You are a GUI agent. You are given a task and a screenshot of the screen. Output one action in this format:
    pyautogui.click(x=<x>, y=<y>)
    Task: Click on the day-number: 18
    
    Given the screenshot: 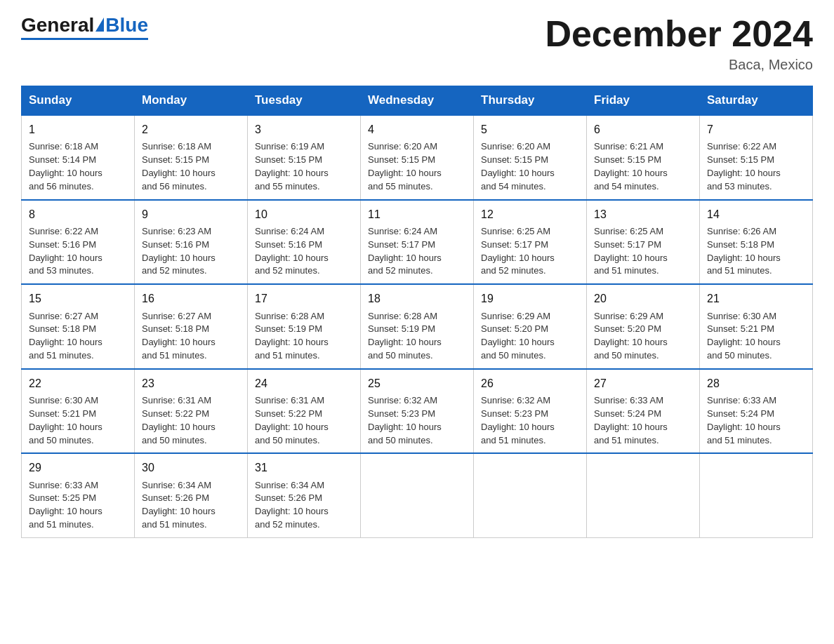 What is the action you would take?
    pyautogui.click(x=417, y=299)
    